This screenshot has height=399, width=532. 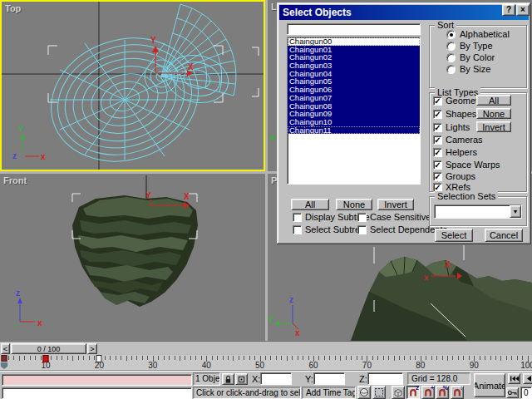 What do you see at coordinates (398, 392) in the screenshot?
I see `snap-cube-button` at bounding box center [398, 392].